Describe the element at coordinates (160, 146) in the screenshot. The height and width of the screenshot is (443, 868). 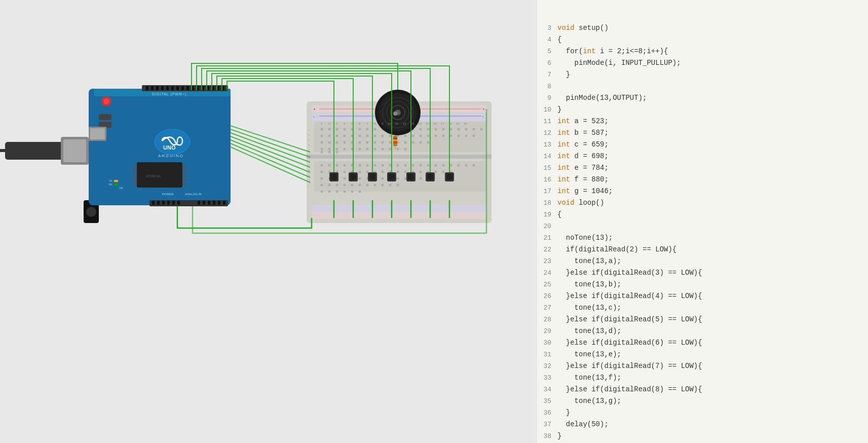
I see `arduino-board: DIGITAL (PWM~) UNO ARDUINO POWER ANALOG …` at that location.